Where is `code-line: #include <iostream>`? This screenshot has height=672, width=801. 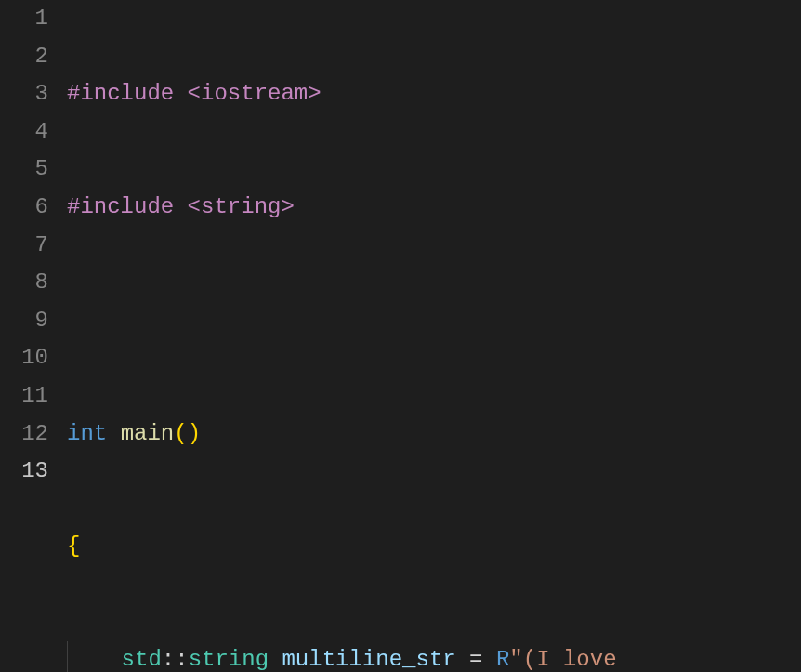 code-line: #include <iostream> is located at coordinates (434, 95).